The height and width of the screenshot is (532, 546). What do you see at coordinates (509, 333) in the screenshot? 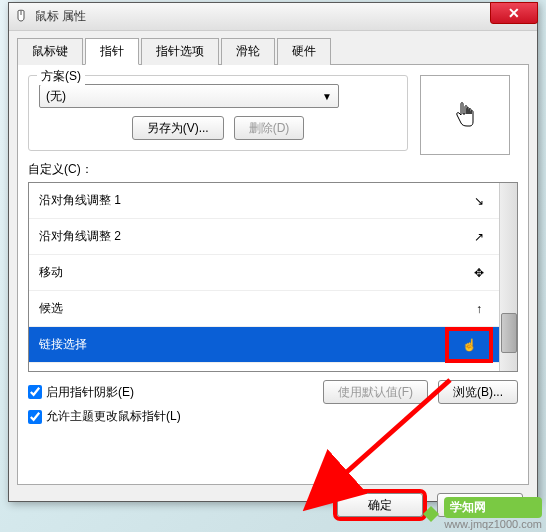
I see `scroll-thumb` at bounding box center [509, 333].